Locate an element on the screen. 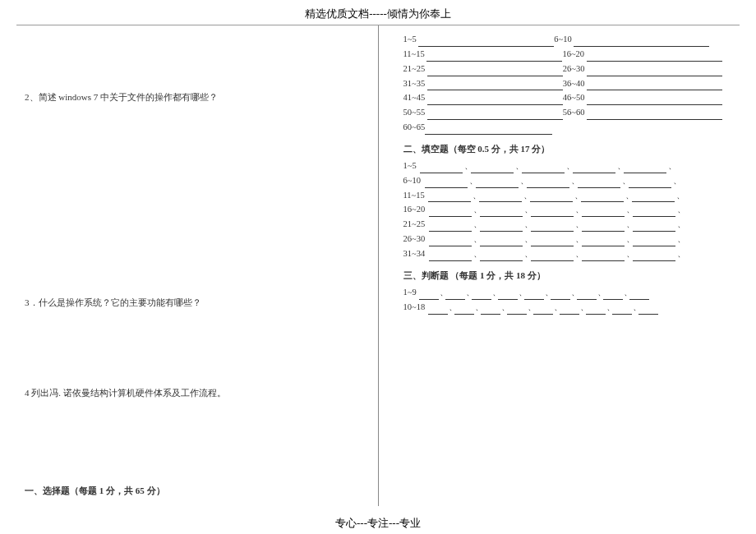  judge-answer-row: 1~9 、、、、、、、、 is located at coordinates (571, 292).